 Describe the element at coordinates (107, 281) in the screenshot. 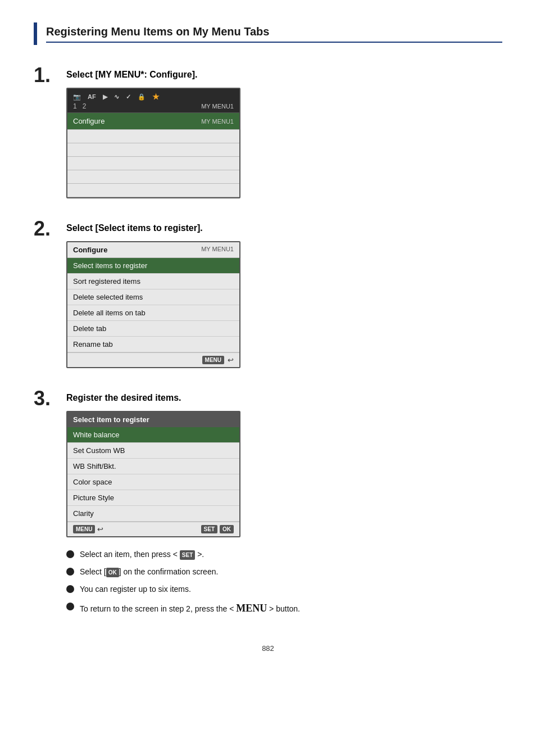

I see `screen2-sort-label: Sort registered items` at that location.